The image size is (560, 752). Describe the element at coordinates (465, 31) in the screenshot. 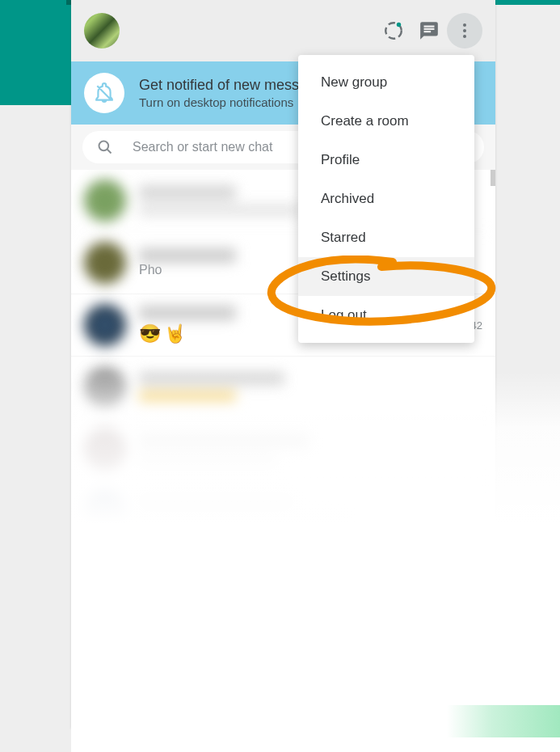

I see `menu-button` at that location.